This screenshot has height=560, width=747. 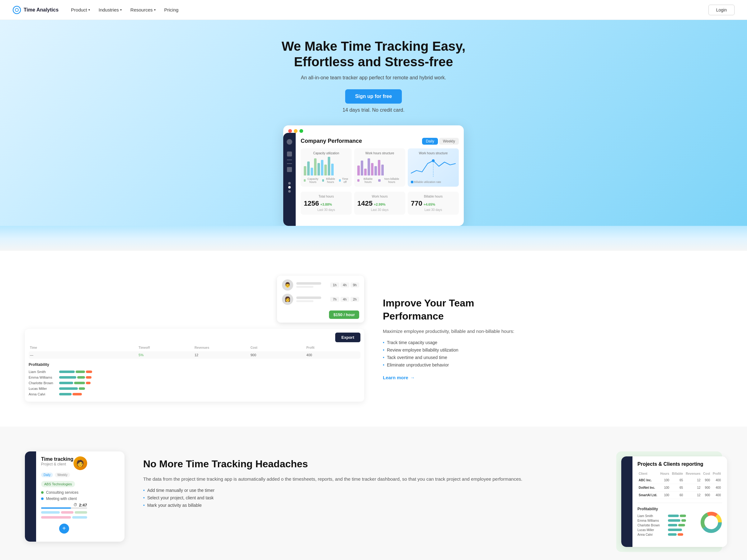 What do you see at coordinates (667, 530) in the screenshot?
I see `prof-row-mini: Lucas Miller` at bounding box center [667, 530].